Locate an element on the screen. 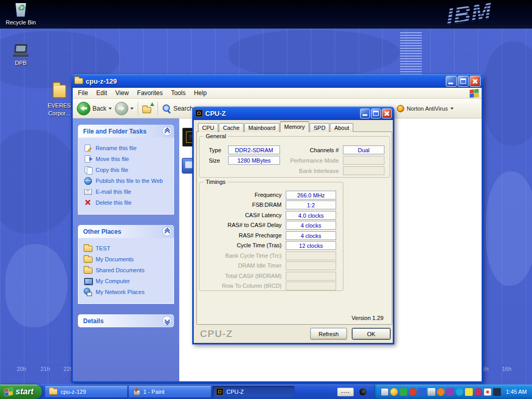  tab-mainboard: Mainboard is located at coordinates (262, 128).